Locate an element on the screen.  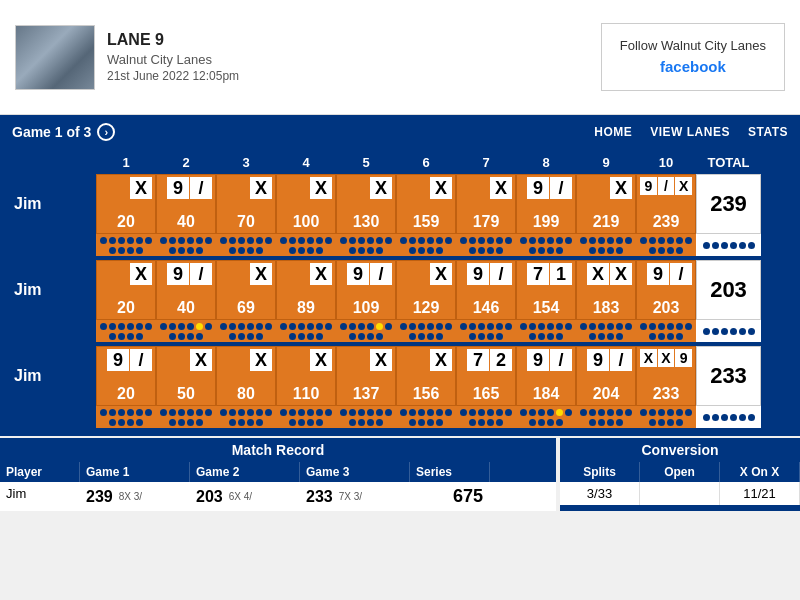
mr-game3: 2337X 3/ is located at coordinates (355, 496).